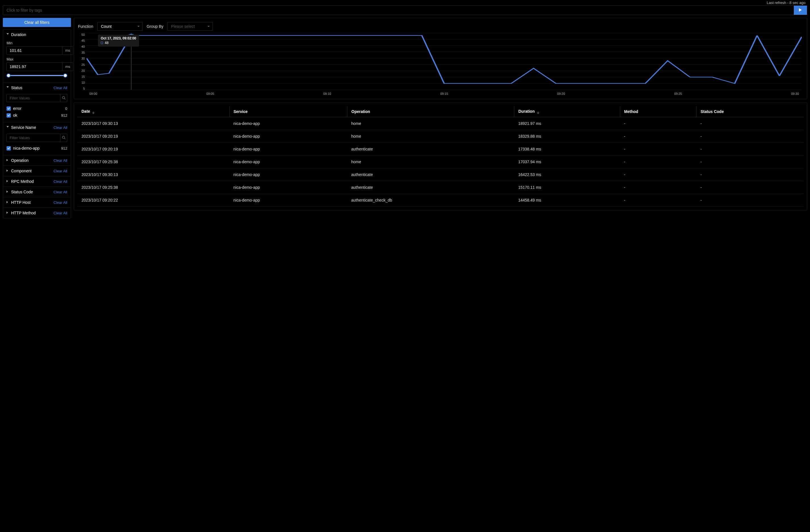 This screenshot has width=810, height=532. I want to click on duration-max-input, so click(34, 67).